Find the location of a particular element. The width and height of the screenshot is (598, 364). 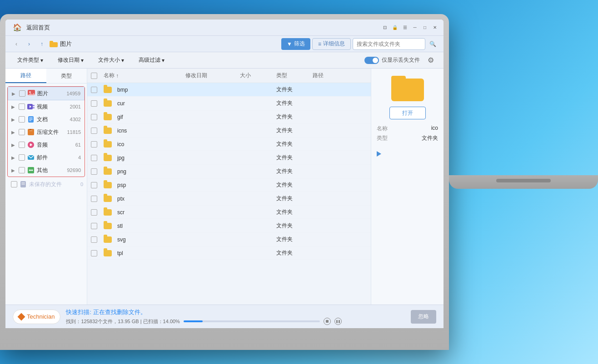

forward-button: › is located at coordinates (29, 44).